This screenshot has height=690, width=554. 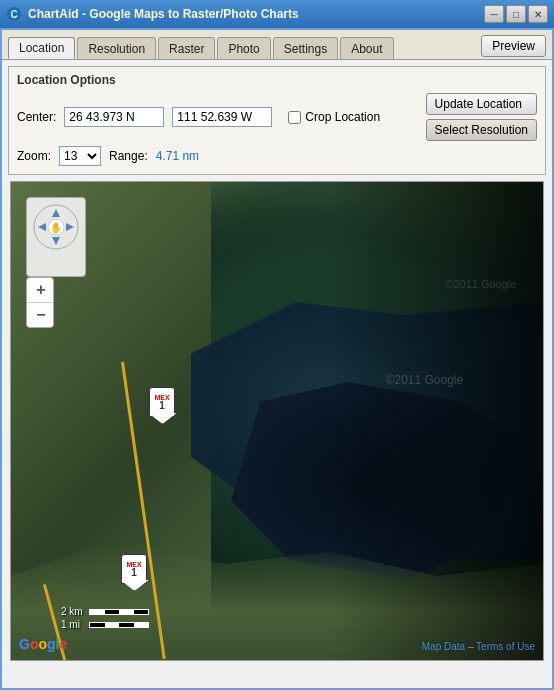 What do you see at coordinates (306, 48) in the screenshot?
I see `tab-settings: Settings` at bounding box center [306, 48].